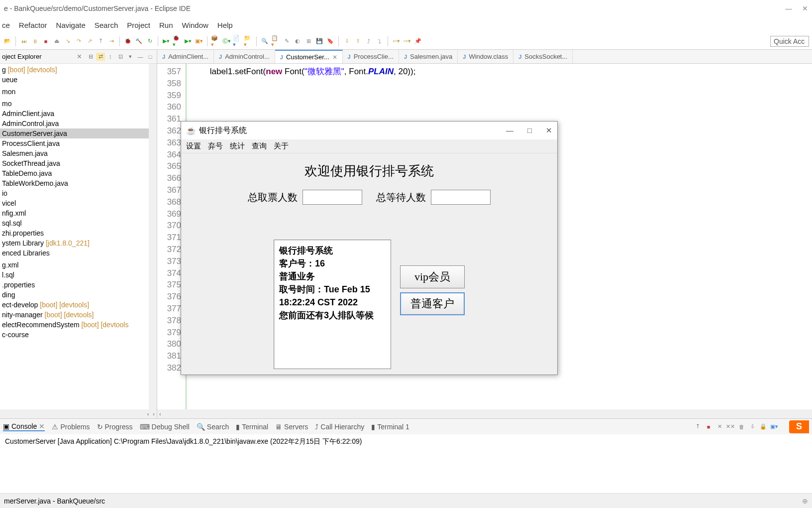 This screenshot has width=812, height=508. What do you see at coordinates (79, 80) in the screenshot?
I see `tree-item: ueue` at bounding box center [79, 80].